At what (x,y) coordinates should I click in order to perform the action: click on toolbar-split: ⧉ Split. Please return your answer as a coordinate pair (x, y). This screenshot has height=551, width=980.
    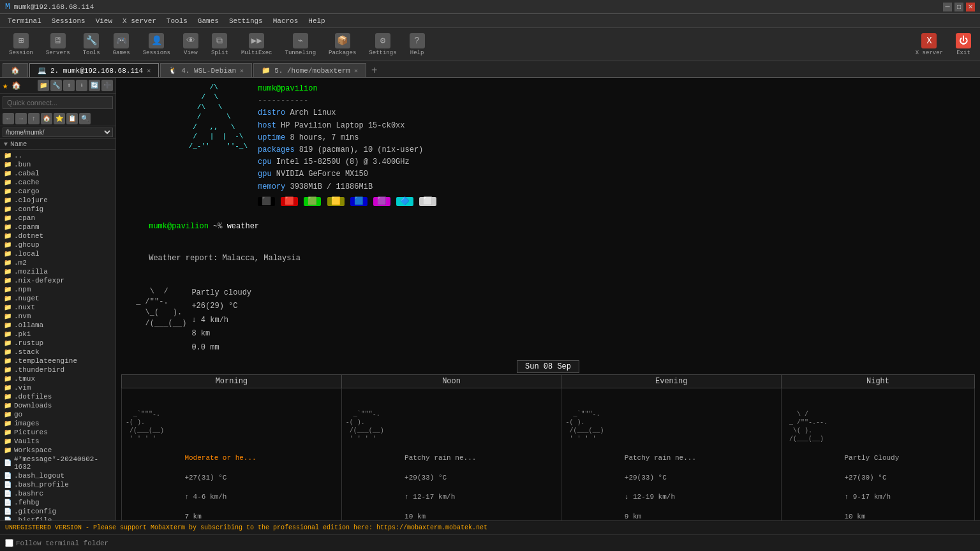
    Looking at the image, I should click on (219, 45).